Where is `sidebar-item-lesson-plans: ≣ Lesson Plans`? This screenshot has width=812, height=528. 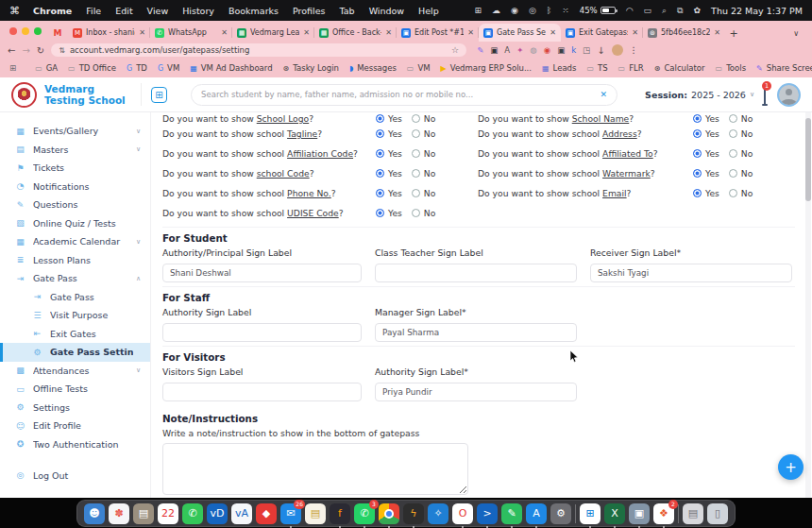 sidebar-item-lesson-plans: ≣ Lesson Plans is located at coordinates (76, 261).